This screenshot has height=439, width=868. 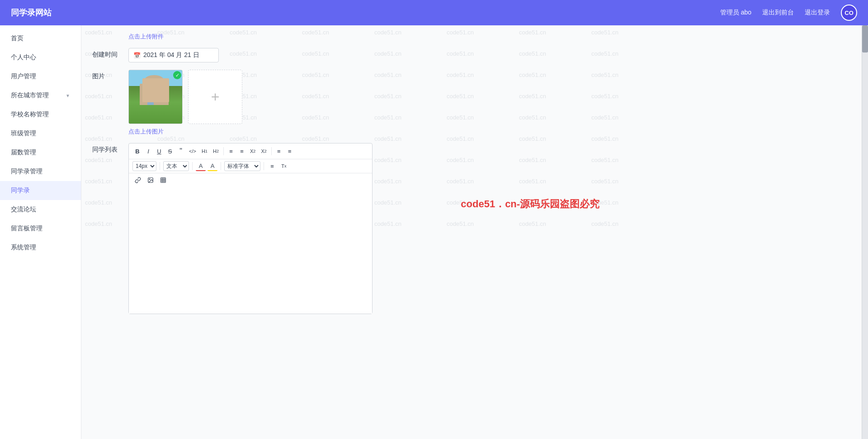 What do you see at coordinates (201, 166) in the screenshot?
I see `font-color-button: A` at bounding box center [201, 166].